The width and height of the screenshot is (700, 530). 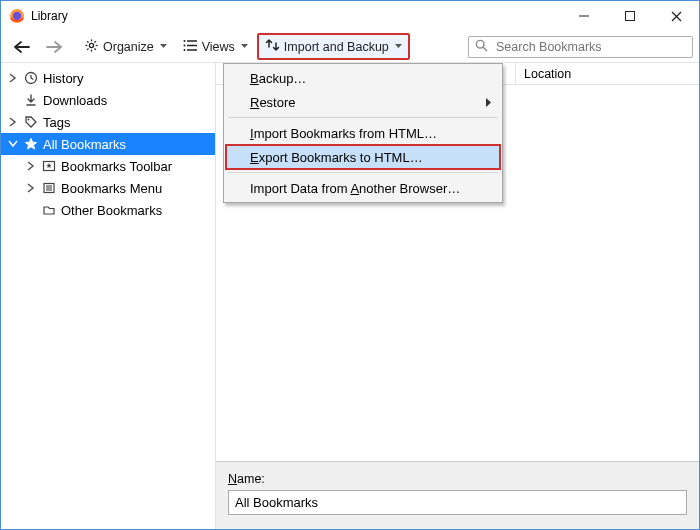 What do you see at coordinates (13, 144) in the screenshot?
I see `chevron-down-icon` at bounding box center [13, 144].